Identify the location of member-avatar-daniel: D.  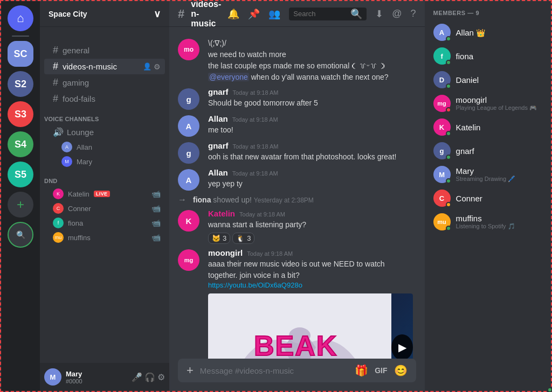
(442, 80).